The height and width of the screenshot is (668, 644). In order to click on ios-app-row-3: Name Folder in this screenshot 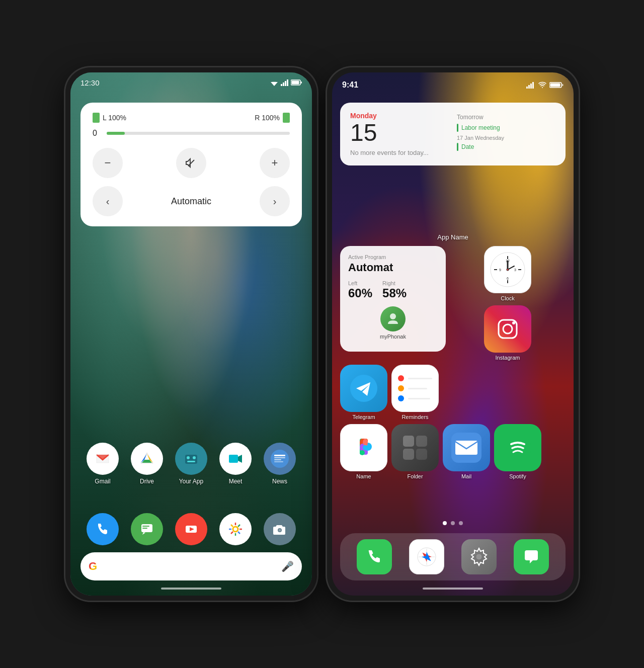, I will do `click(453, 452)`.